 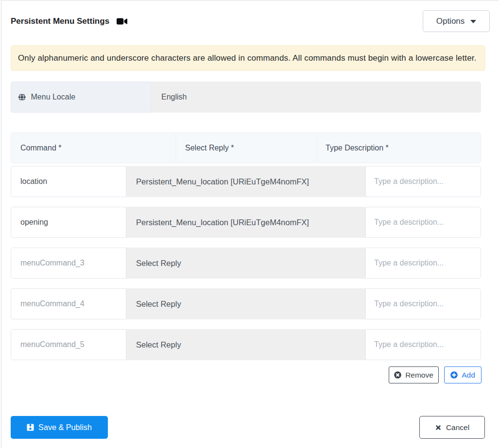 I want to click on page-title: Persistent Menu Settings, so click(x=60, y=21).